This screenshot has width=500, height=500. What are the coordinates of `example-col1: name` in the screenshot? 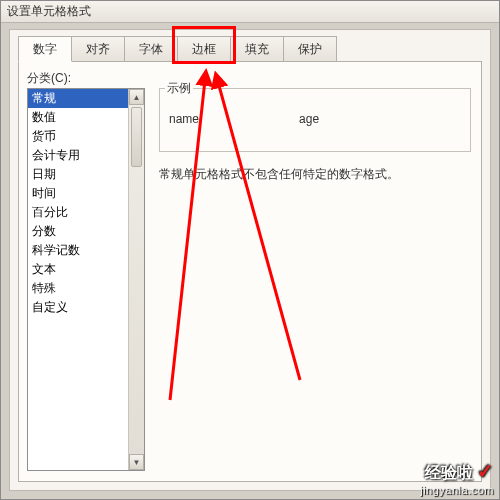 It's located at (184, 119).